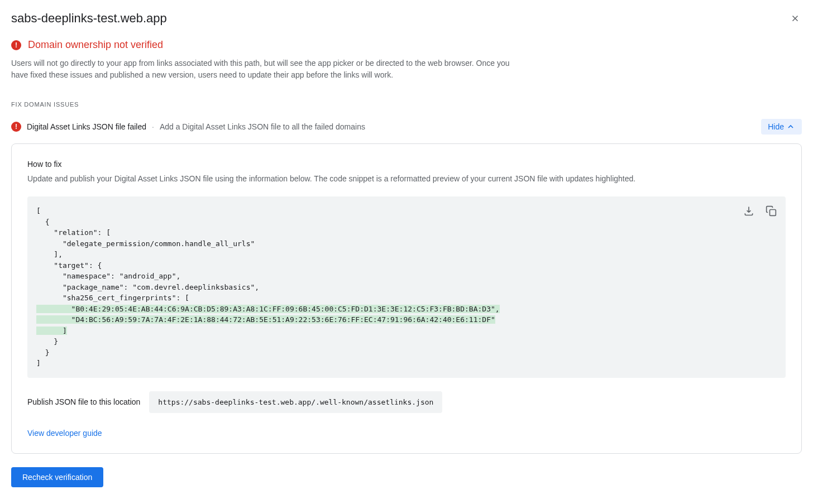 Image resolution: width=813 pixels, height=504 pixels. What do you see at coordinates (262, 69) in the screenshot?
I see `alert-description: Users will not go directly to your app f…` at bounding box center [262, 69].